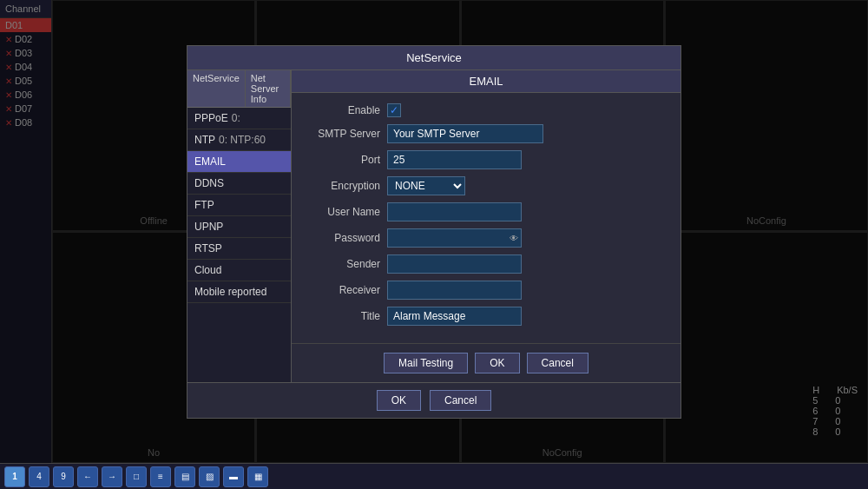  I want to click on netservice-item-cloud: Cloud, so click(240, 271).